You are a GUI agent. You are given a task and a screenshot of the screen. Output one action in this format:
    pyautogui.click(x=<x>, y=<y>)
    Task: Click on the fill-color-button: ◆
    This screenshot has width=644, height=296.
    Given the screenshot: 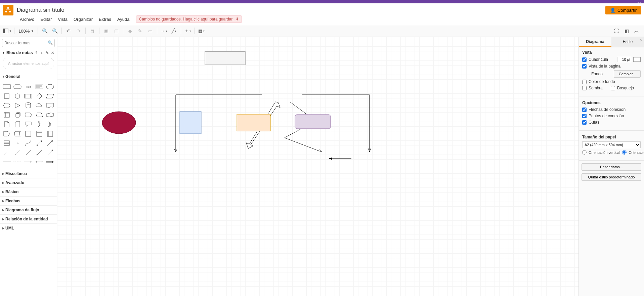 What is the action you would take?
    pyautogui.click(x=130, y=31)
    